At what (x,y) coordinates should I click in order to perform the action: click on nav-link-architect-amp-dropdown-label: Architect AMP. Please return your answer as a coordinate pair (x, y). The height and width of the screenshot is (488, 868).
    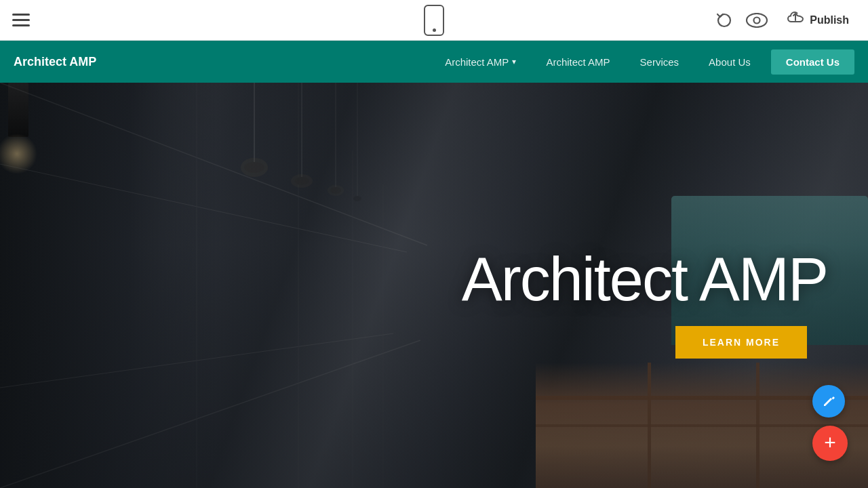
    Looking at the image, I should click on (477, 62).